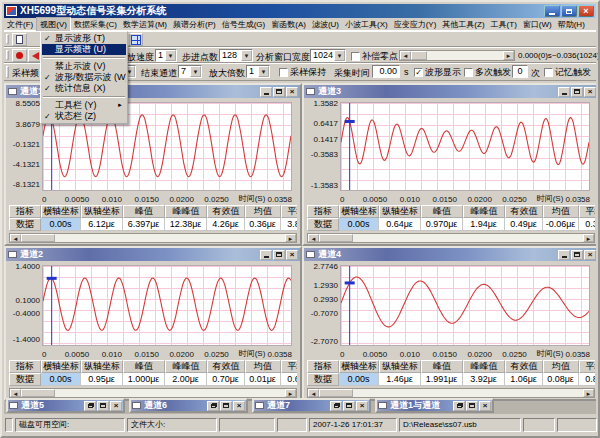 This screenshot has height=438, width=600. What do you see at coordinates (84, 78) in the screenshot?
I see `view-menu-item: ✓波形/数据示波 (W)` at bounding box center [84, 78].